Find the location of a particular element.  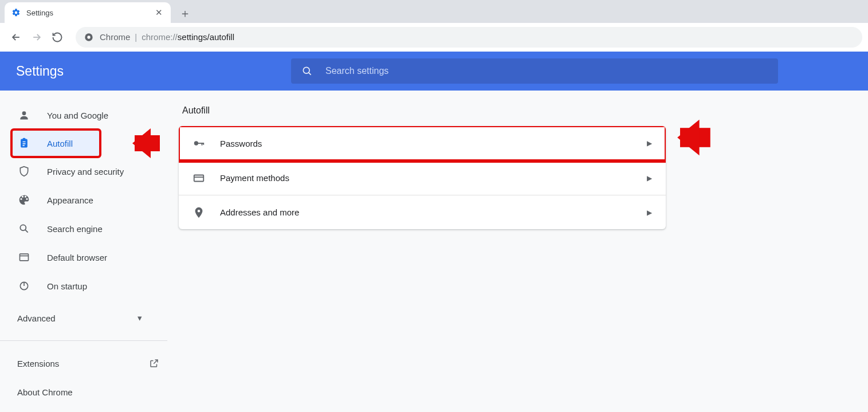

sidebar-item-privacy: Privacy and security is located at coordinates (80, 171).